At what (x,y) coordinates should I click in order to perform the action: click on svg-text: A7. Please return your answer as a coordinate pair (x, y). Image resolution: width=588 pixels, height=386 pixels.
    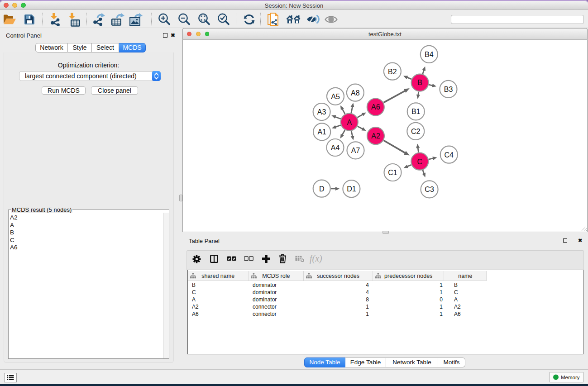
    Looking at the image, I should click on (356, 150).